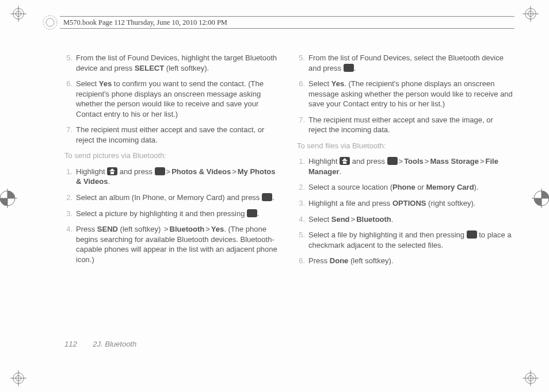 The height and width of the screenshot is (392, 549). Describe the element at coordinates (405, 220) in the screenshot. I see `list-item: 4. Select Send>Bluetooth.` at that location.